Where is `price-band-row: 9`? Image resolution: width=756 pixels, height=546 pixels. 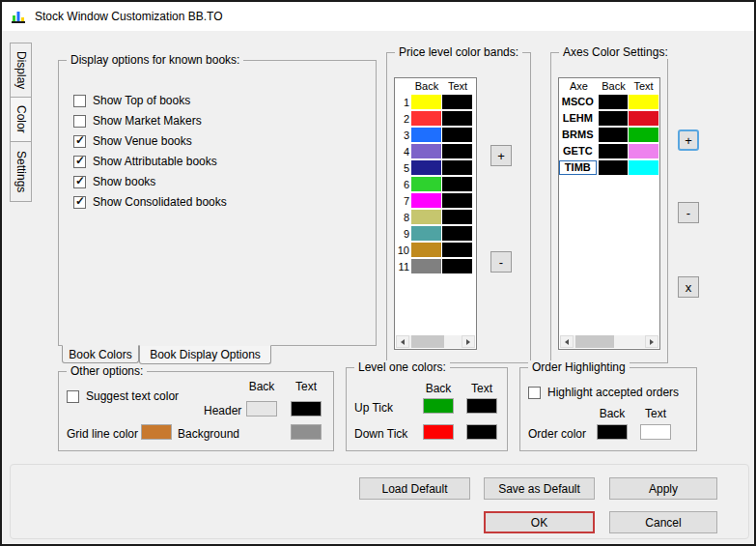 price-band-row: 9 is located at coordinates (435, 234).